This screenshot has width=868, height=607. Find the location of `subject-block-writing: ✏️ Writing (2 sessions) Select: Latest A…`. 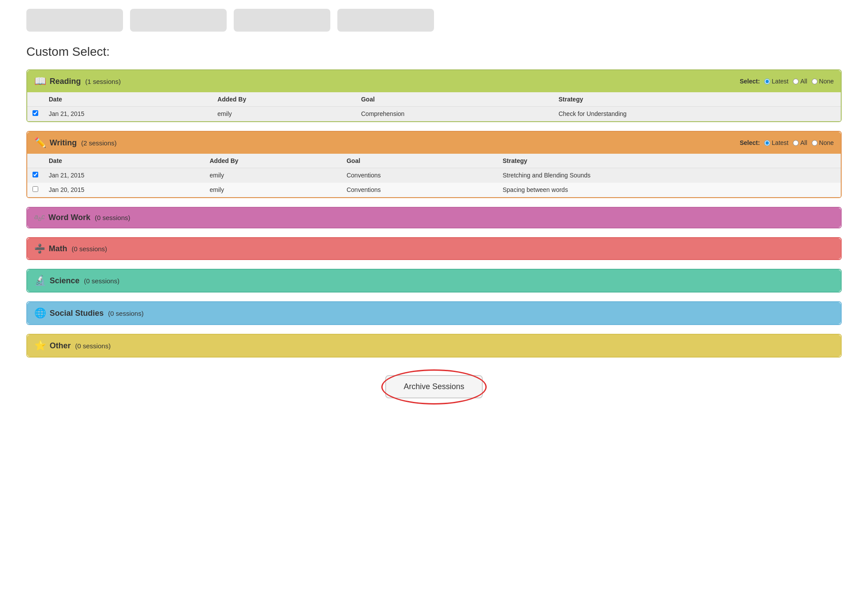

subject-block-writing: ✏️ Writing (2 sessions) Select: Latest A… is located at coordinates (434, 164).